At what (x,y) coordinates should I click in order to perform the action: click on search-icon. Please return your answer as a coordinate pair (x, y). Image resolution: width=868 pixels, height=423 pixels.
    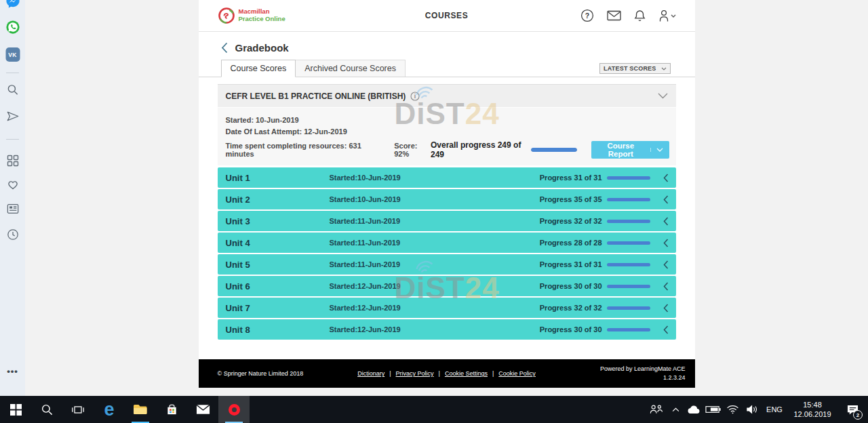
    Looking at the image, I should click on (12, 89).